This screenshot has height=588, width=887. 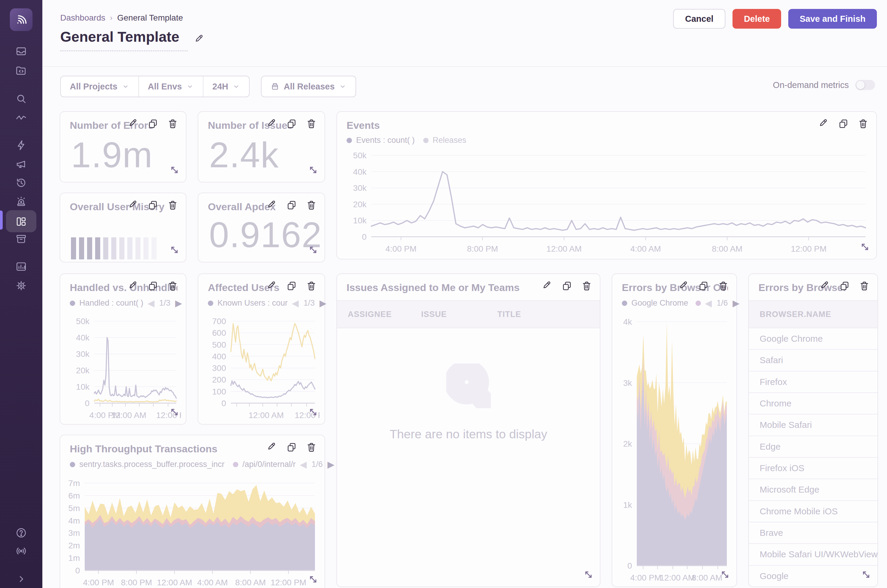 I want to click on sidebar-item-alerts, so click(x=21, y=201).